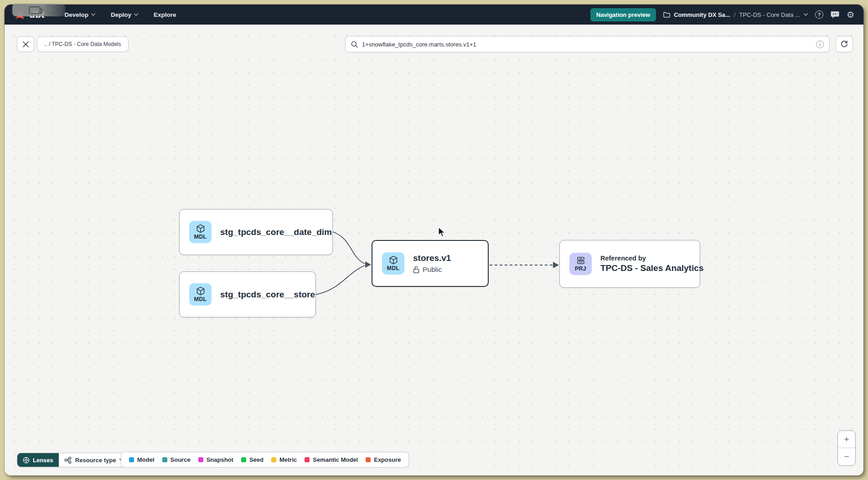 The height and width of the screenshot is (480, 868). Describe the element at coordinates (819, 15) in the screenshot. I see `help-icon: ?` at that location.